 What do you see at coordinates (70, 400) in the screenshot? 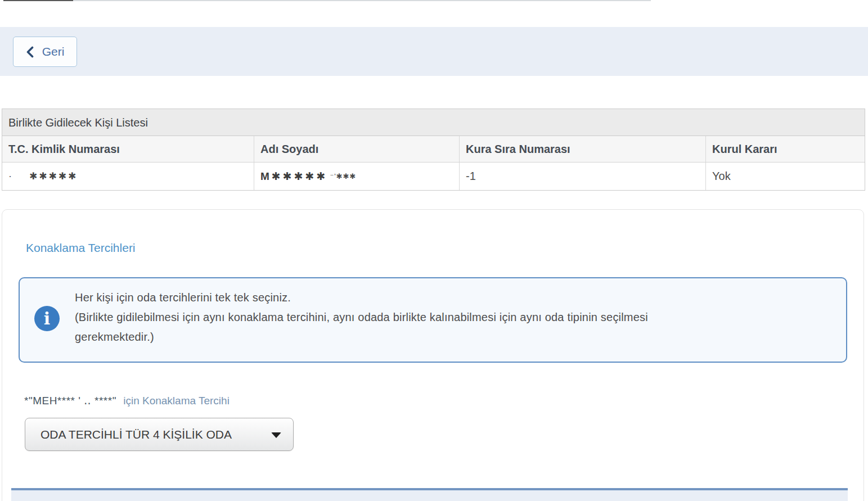
I see `preference-label-name: *"MEH**** ' ‥ ****"` at bounding box center [70, 400].